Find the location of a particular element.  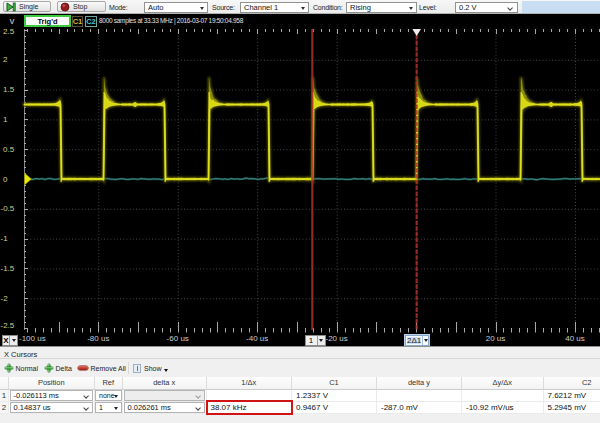

add-normal-label: Normal is located at coordinates (28, 368).